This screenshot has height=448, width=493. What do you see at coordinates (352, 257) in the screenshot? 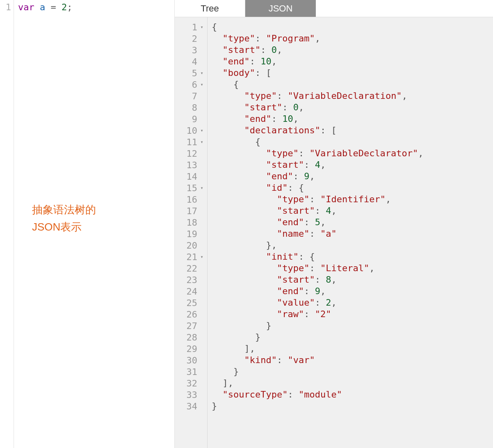
I see `json-line: "init": {` at bounding box center [352, 257].